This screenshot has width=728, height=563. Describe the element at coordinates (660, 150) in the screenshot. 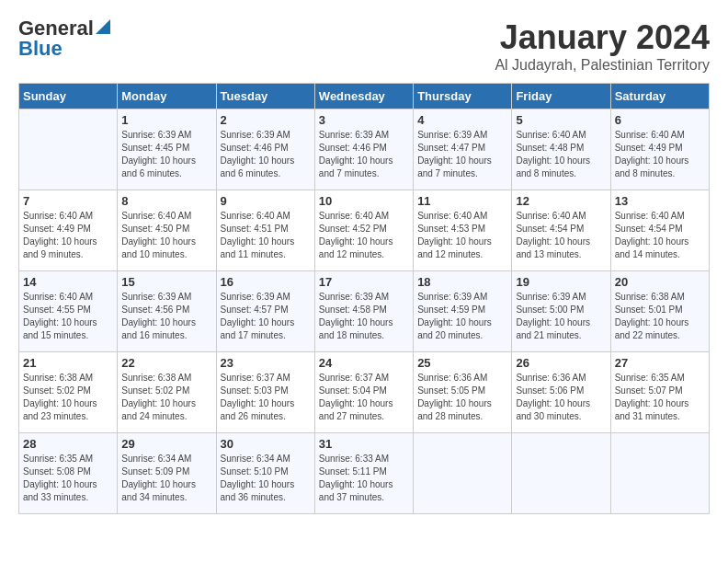

I see `calendar-cell: 6Sunrise: 6:40 AM Sunset: 4:49 PM Daylig…` at that location.